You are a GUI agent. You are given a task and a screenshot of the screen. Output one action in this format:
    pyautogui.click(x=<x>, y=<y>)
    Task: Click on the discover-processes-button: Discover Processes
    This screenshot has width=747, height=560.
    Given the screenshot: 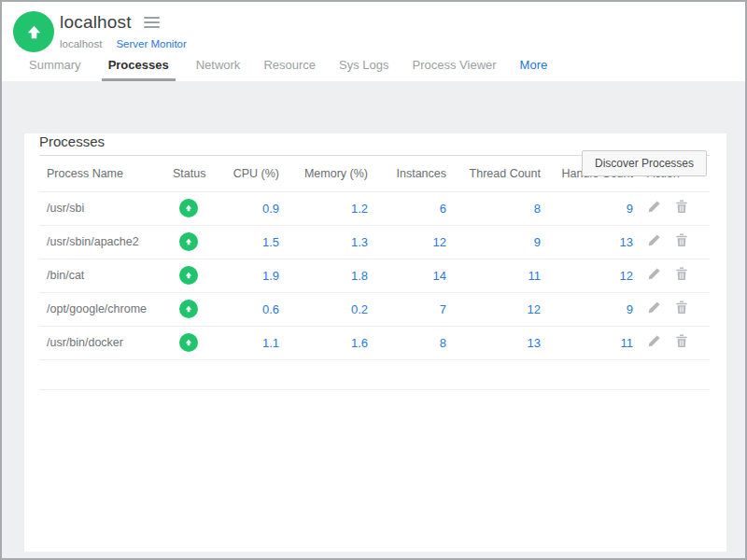 What is the action you would take?
    pyautogui.click(x=644, y=163)
    